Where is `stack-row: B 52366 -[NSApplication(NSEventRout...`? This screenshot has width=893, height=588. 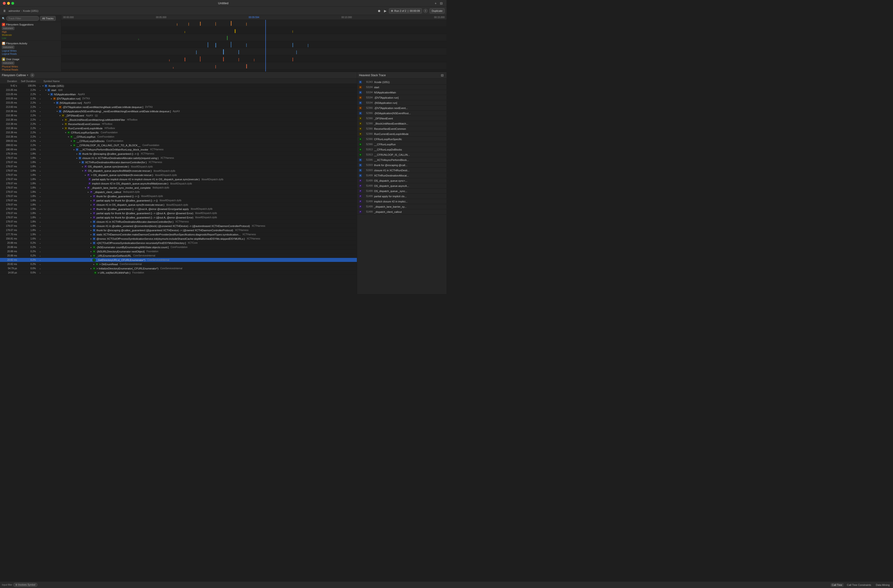 stack-row: B 52366 -[NSApplication(NSEventRout... is located at coordinates (402, 113).